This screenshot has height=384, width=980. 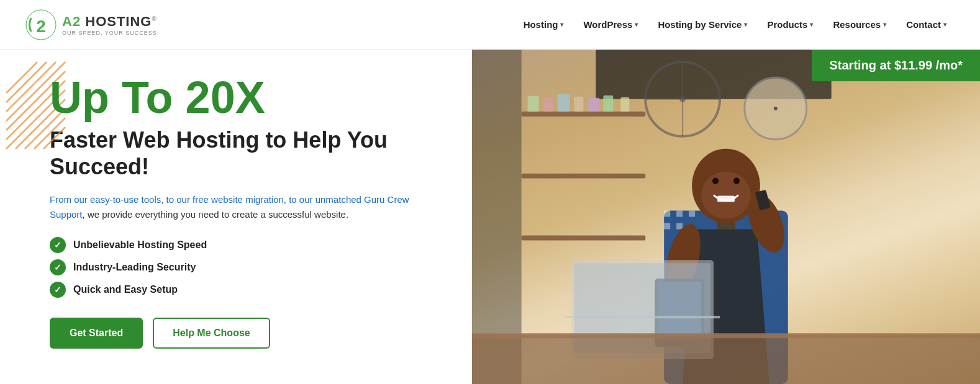 What do you see at coordinates (896, 66) in the screenshot?
I see `price-banner: Starting at $11.99 /mo*` at bounding box center [896, 66].